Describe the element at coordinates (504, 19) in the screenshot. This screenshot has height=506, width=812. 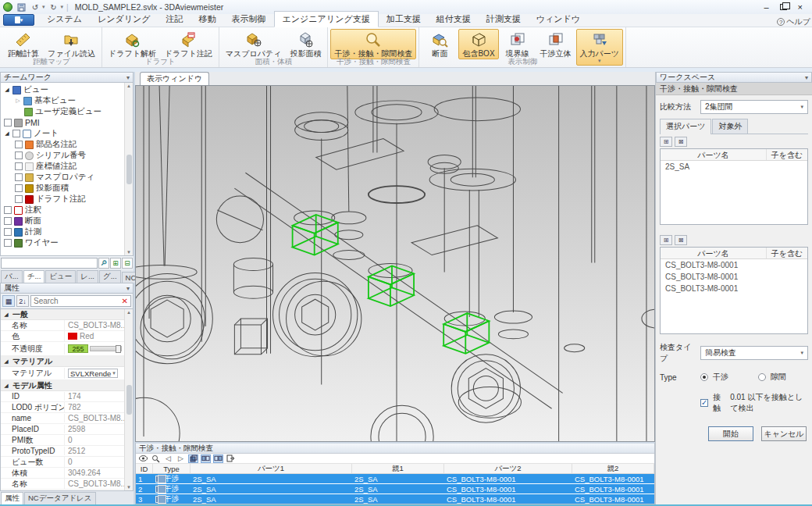
I see `tab-measure-support: 計測支援` at that location.